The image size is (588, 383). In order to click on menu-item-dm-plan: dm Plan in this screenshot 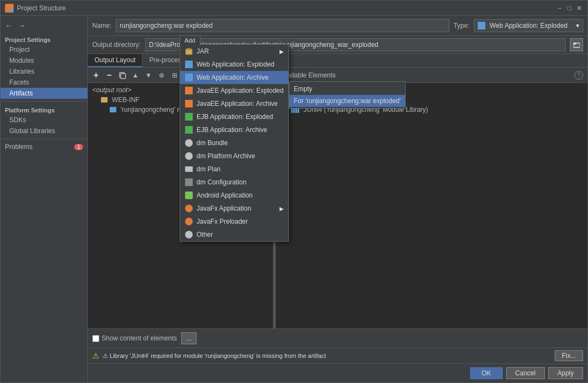, I will do `click(234, 169)`.